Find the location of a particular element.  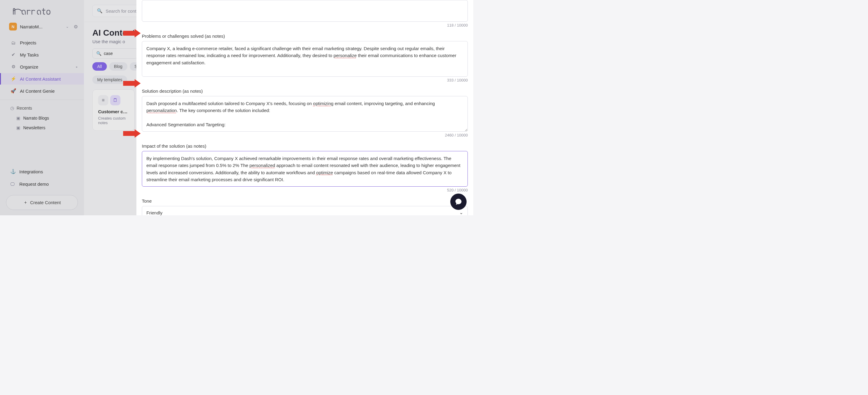

anchor-icon: ⚓ is located at coordinates (13, 172).